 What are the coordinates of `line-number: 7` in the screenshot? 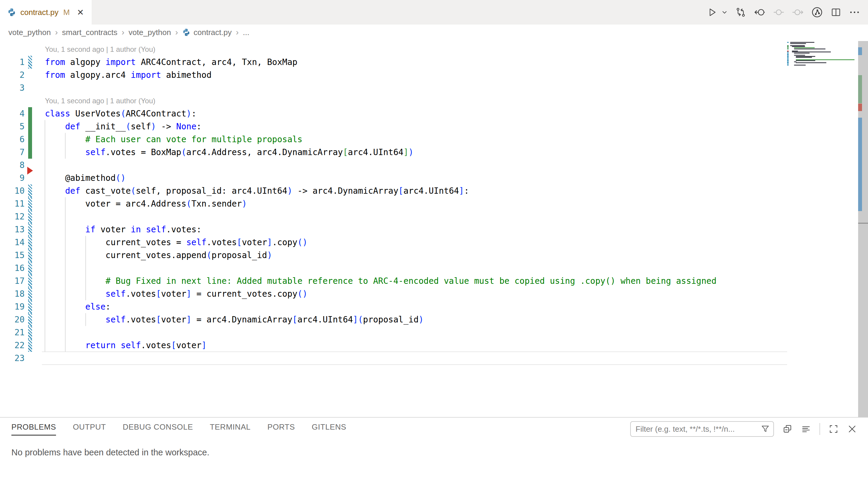 It's located at (12, 152).